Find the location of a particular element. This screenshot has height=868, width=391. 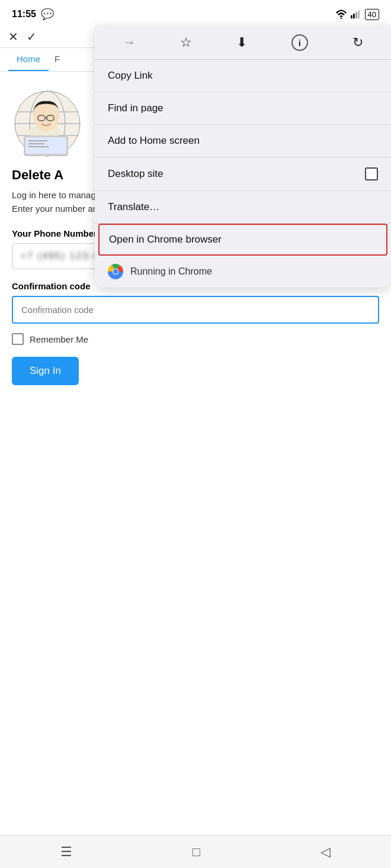

remember-row: Remember Me is located at coordinates (196, 339).